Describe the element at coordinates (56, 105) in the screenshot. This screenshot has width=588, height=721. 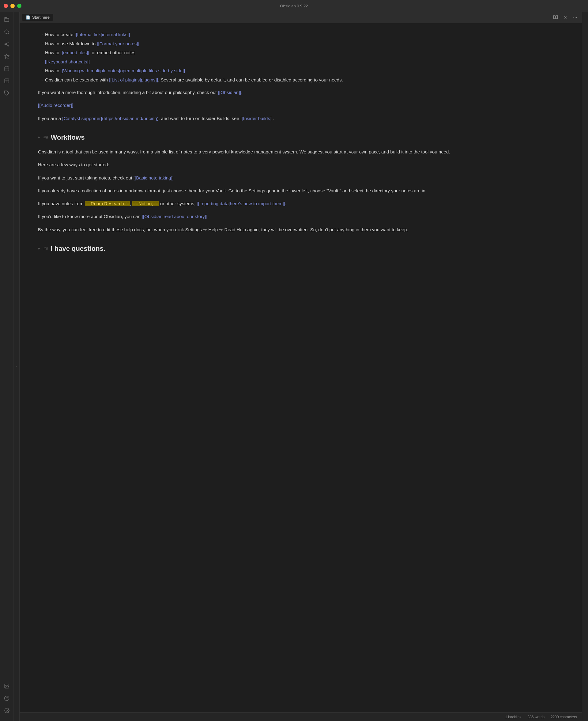
I see `audio-recorder-link: [[Audio recorder]]` at that location.